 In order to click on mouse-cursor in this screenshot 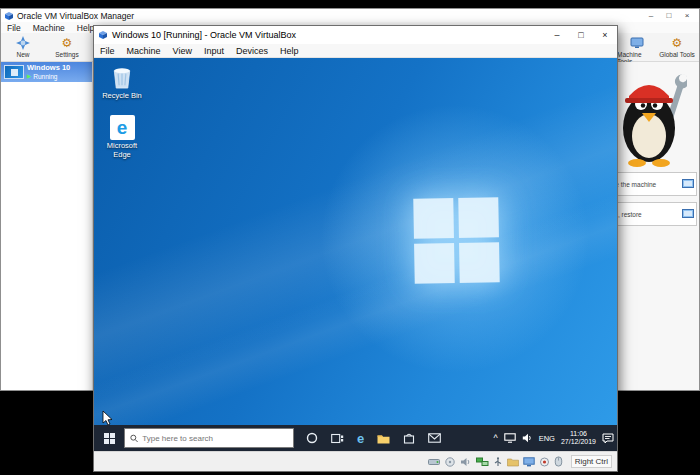, I will do `click(108, 418)`.